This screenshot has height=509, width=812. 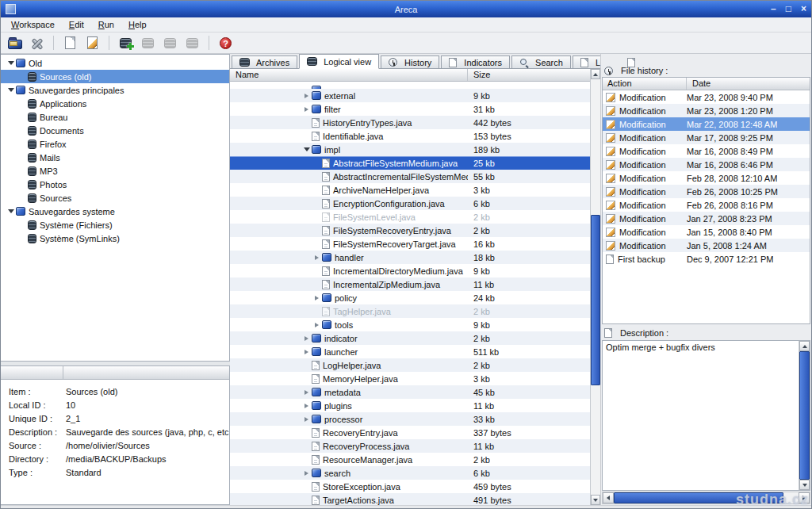 What do you see at coordinates (70, 43) in the screenshot?
I see `new-target-button` at bounding box center [70, 43].